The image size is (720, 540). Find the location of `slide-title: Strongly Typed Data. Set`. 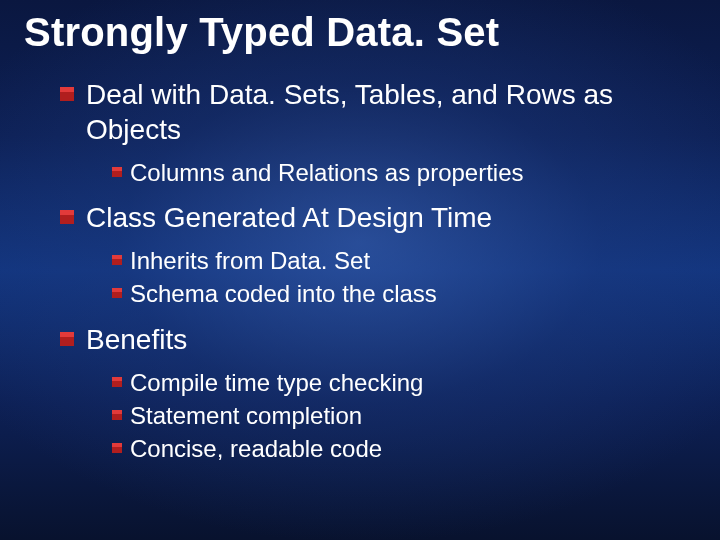

slide-title: Strongly Typed Data. Set is located at coordinates (360, 32).